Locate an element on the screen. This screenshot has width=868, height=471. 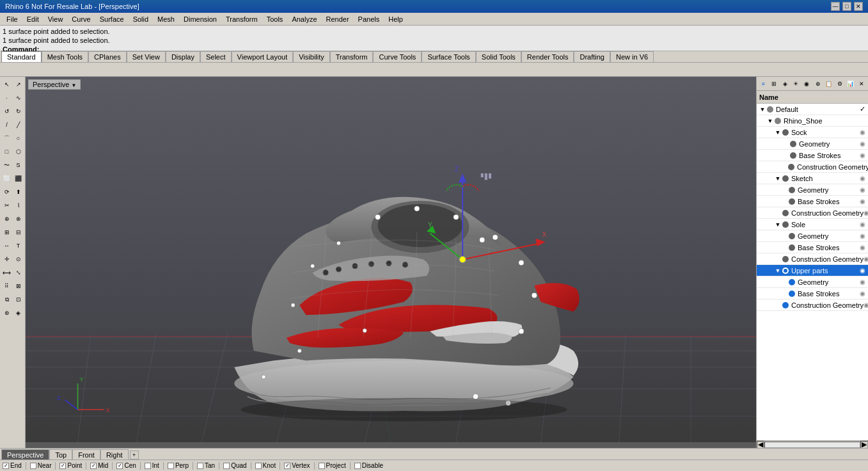
viewport-label: Perspective ▼ is located at coordinates (54, 84).